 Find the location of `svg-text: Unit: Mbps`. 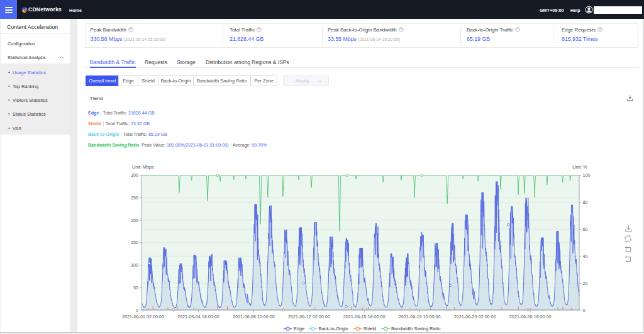

svg-text: Unit: Mbps is located at coordinates (143, 167).